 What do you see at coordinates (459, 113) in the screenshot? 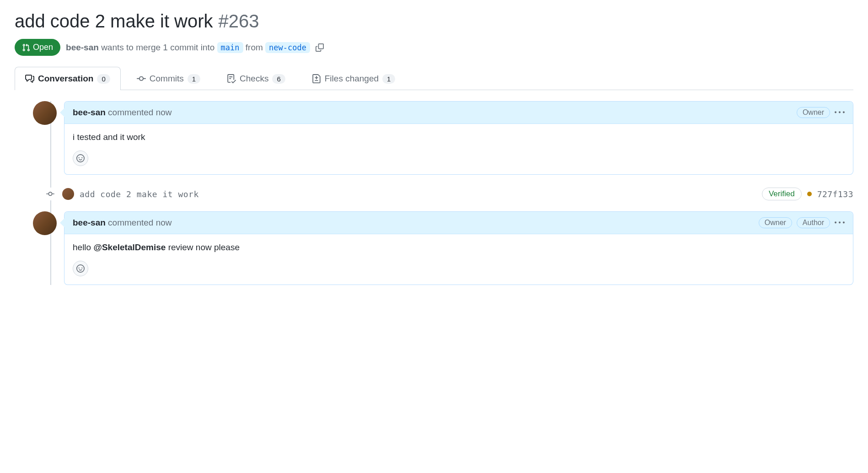
I see `comment-header: bee-san commented now Owner` at bounding box center [459, 113].